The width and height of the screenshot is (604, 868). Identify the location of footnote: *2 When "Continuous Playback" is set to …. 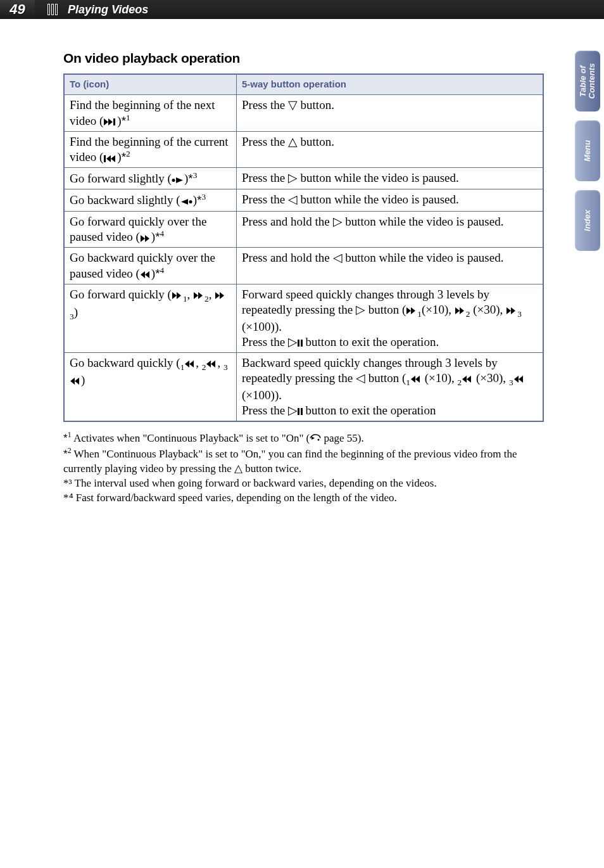
(304, 461).